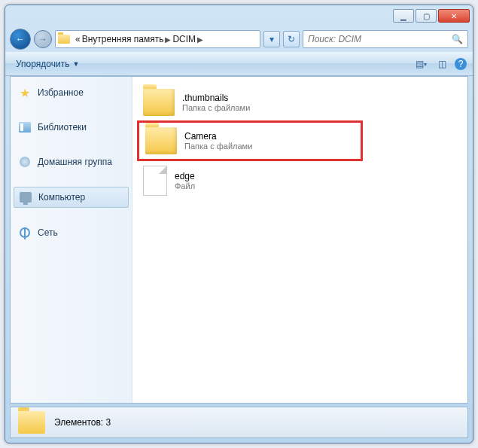  What do you see at coordinates (385, 39) in the screenshot?
I see `search-box: 🔍` at bounding box center [385, 39].